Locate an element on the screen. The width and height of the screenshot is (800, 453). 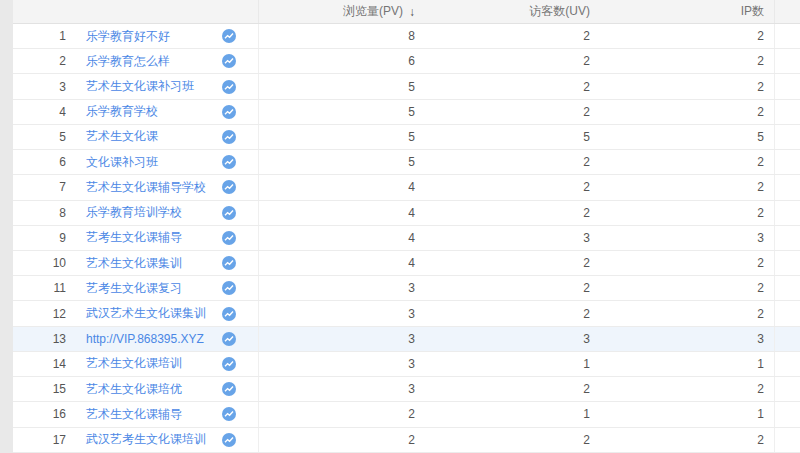
row-index: 13 is located at coordinates (40, 339).